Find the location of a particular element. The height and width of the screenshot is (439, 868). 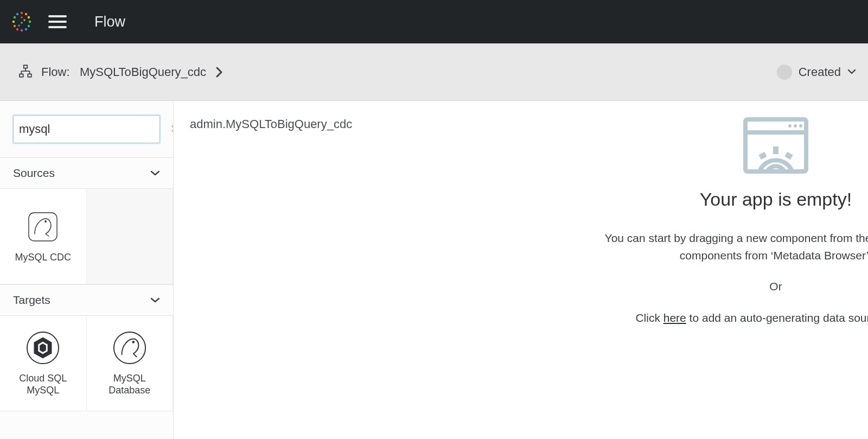

target-tile-mysql-database: MySQL Database is located at coordinates (130, 364).